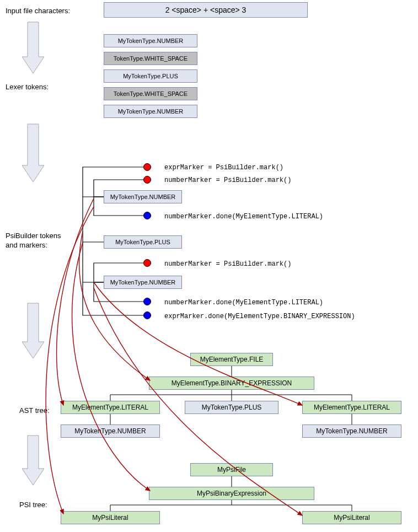  Describe the element at coordinates (260, 316) in the screenshot. I see `code-expr-done: exprMarker.done(MyElementType.BINARY_EXP…` at that location.